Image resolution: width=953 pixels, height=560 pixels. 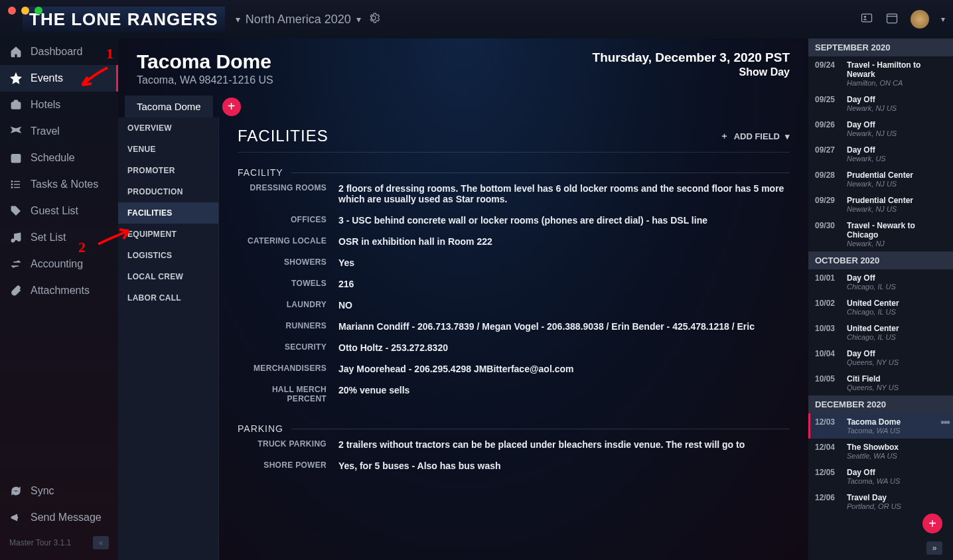 I want to click on subnav-item-local-crew: LOCAL CREW, so click(x=169, y=277).